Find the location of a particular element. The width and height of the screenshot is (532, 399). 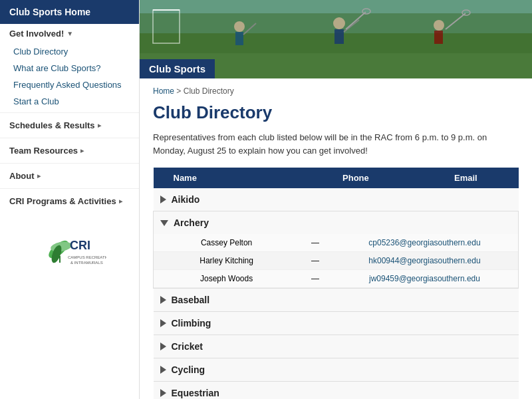

hero-title: Club Sports is located at coordinates (177, 69).